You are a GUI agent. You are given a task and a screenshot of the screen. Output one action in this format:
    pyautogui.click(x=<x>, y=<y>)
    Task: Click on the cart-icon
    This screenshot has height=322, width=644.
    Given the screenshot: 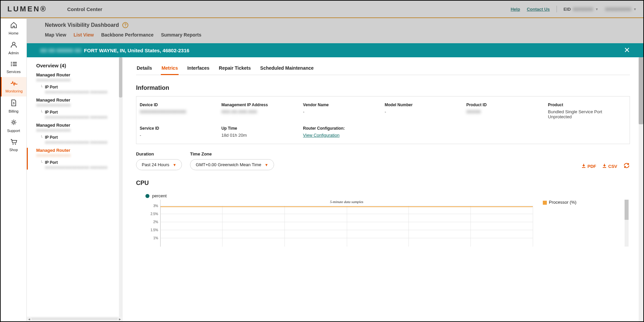 What is the action you would take?
    pyautogui.click(x=14, y=143)
    